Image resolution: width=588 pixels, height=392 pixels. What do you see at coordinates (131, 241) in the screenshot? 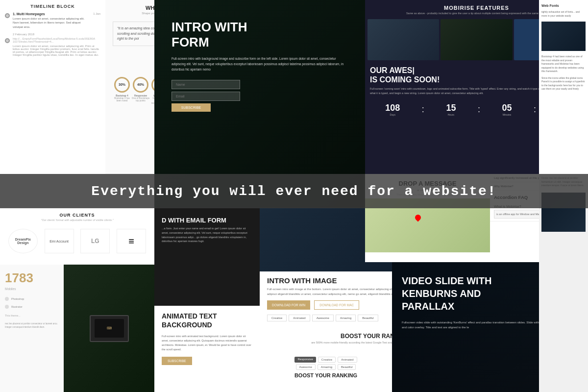
I see `client-logo-4: ≡` at bounding box center [131, 241].